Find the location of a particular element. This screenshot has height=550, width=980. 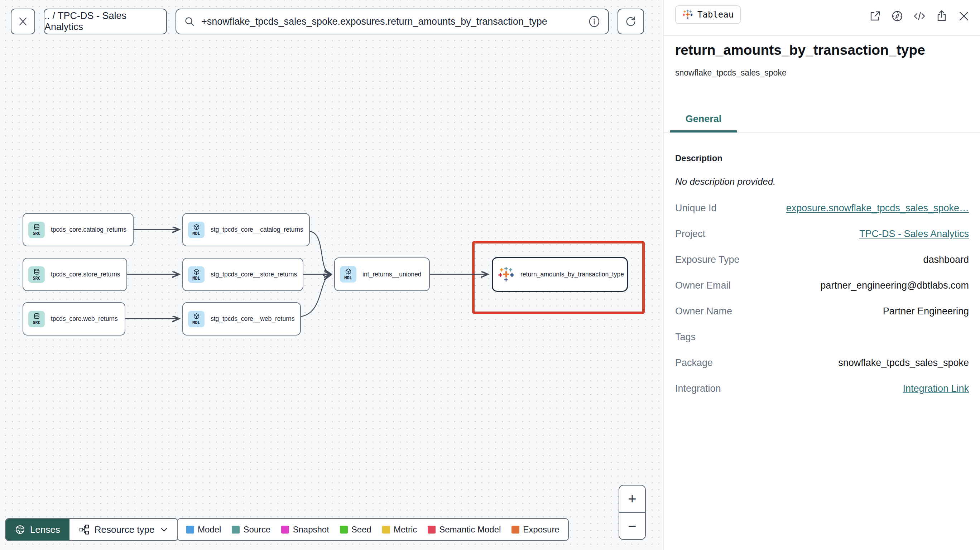

resource-title: return_amounts_by_transaction_type is located at coordinates (800, 50).